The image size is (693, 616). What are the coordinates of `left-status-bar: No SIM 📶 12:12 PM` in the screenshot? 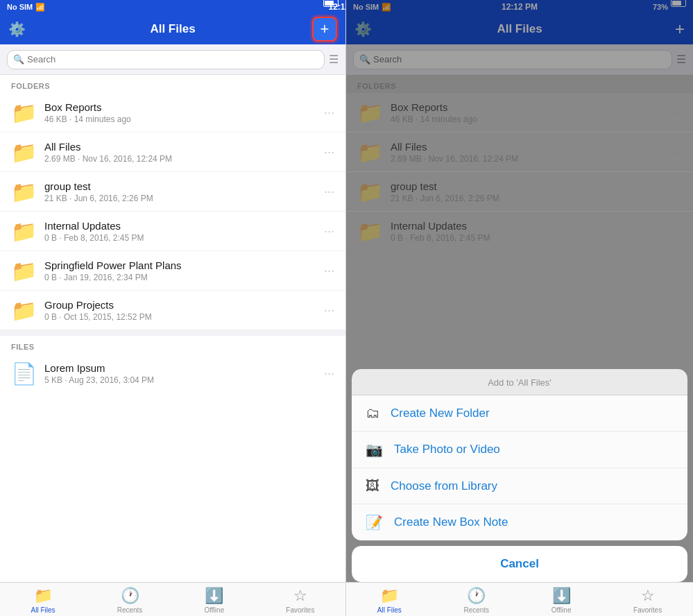 It's located at (173, 7).